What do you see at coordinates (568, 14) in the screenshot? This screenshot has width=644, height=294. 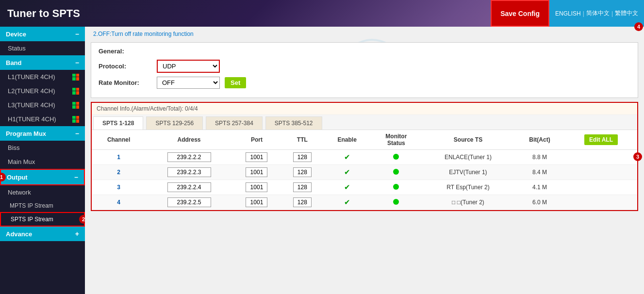 I see `lang-english: ENGLISH` at bounding box center [568, 14].